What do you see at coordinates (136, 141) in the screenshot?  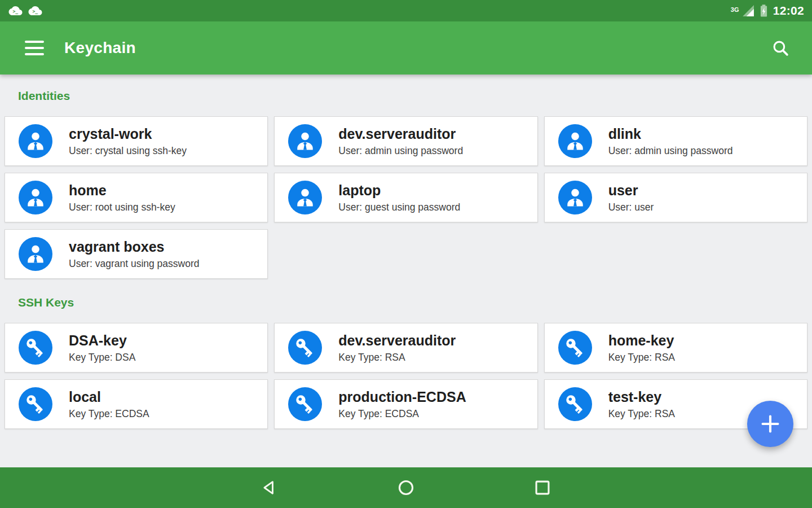 I see `identity-card: crystal-work User: crystal using ssh-key` at bounding box center [136, 141].